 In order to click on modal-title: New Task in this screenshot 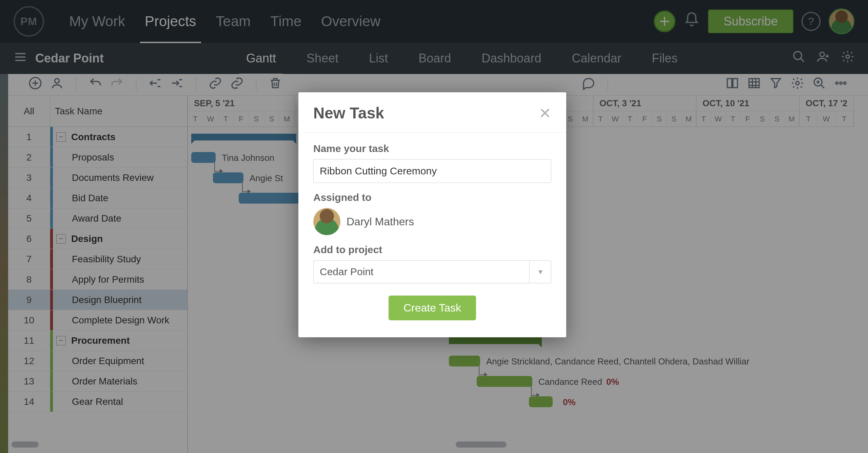, I will do `click(349, 113)`.